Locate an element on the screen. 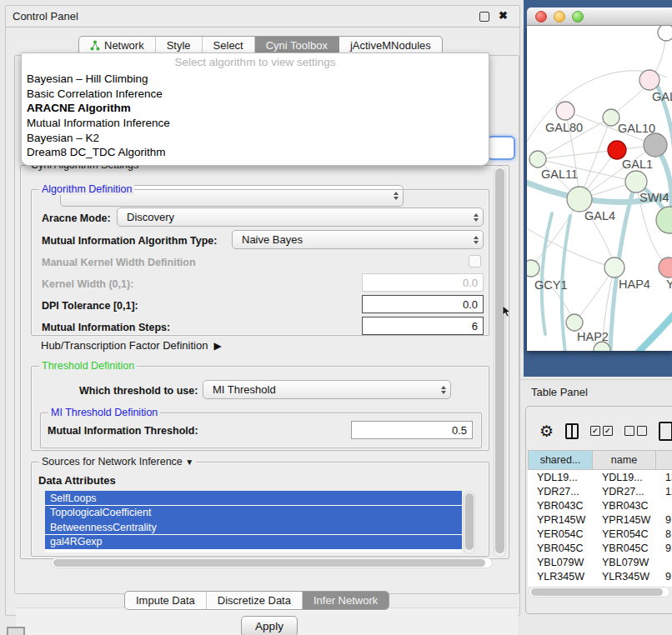 This screenshot has width=672, height=635. control-panel-titlebar: Control Panel is located at coordinates (263, 17).